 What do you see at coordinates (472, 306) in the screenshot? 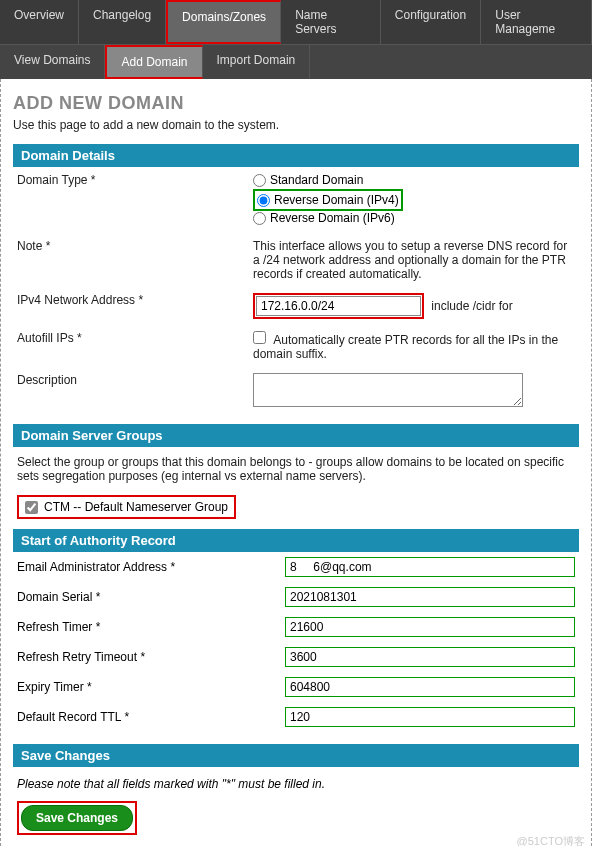
I see `ipv4-hint: include /cidr for` at bounding box center [472, 306].